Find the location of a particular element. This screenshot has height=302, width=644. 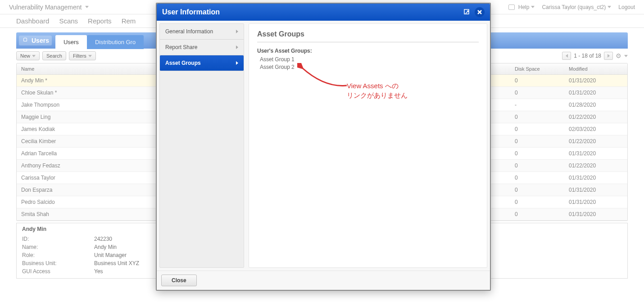

users-title: Users is located at coordinates (41, 41).